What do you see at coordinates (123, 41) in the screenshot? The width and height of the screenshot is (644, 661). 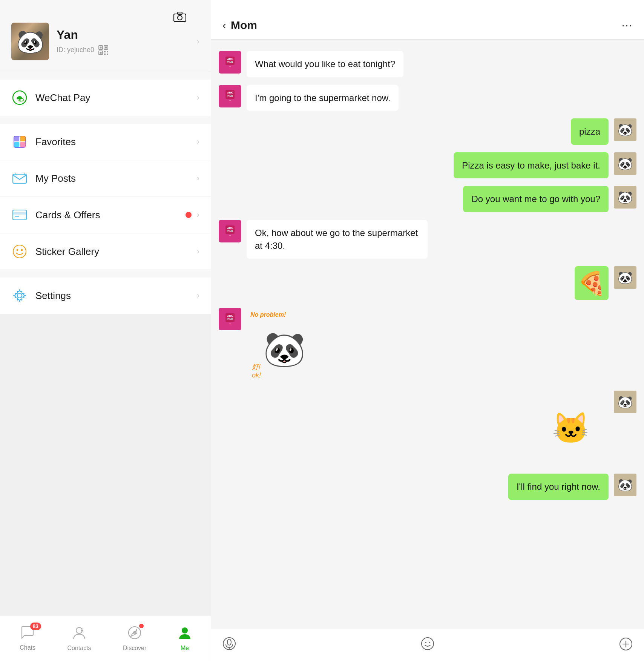 I see `profile-info: Yan ID: yejuche0` at bounding box center [123, 41].